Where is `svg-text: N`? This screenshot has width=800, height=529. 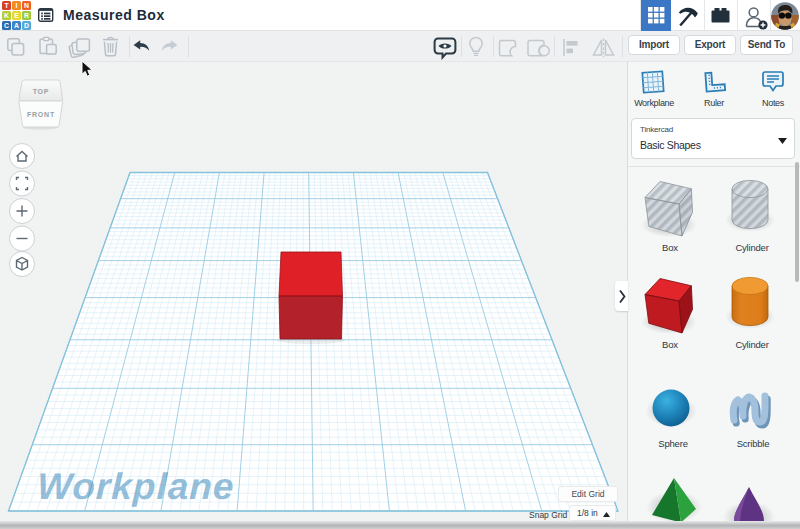
svg-text: N is located at coordinates (26, 6).